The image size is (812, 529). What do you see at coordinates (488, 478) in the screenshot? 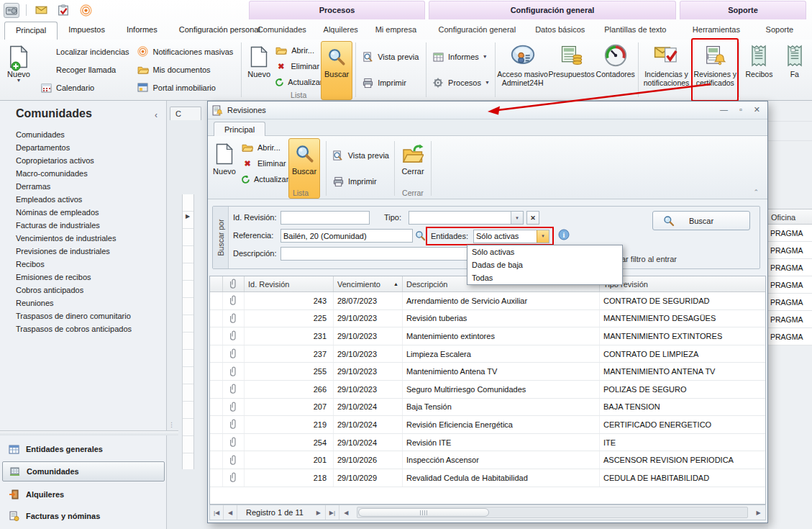
I see `table-row: ▶ 218 29/10/2029 Revalidad Cedula de Hab…` at bounding box center [488, 478].